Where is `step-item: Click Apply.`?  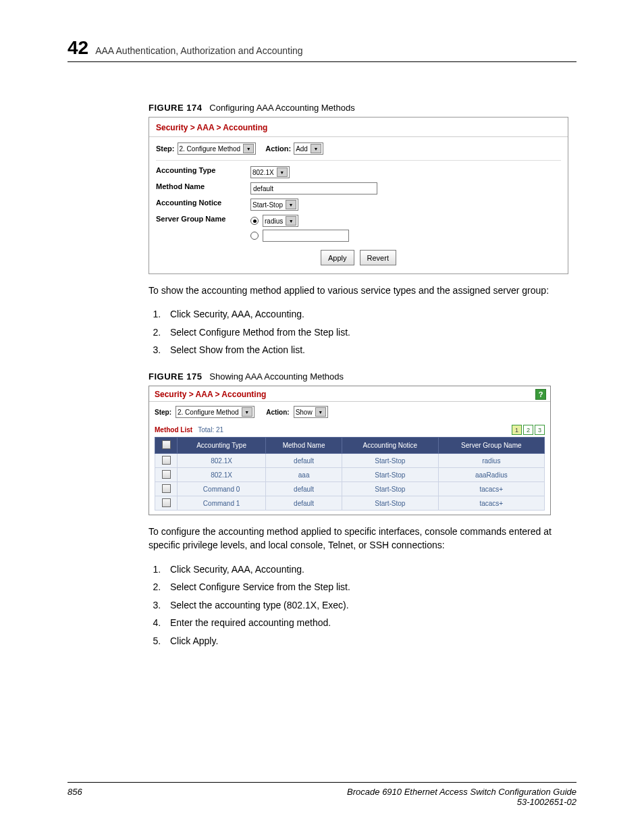 step-item: Click Apply. is located at coordinates (370, 642).